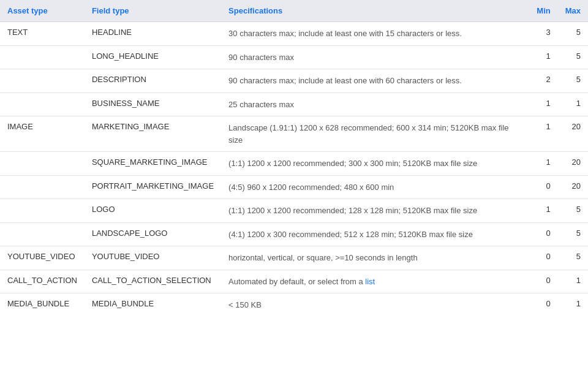  Describe the element at coordinates (42, 282) in the screenshot. I see `asset-type-cell: CALL_TO_ACTION` at that location.